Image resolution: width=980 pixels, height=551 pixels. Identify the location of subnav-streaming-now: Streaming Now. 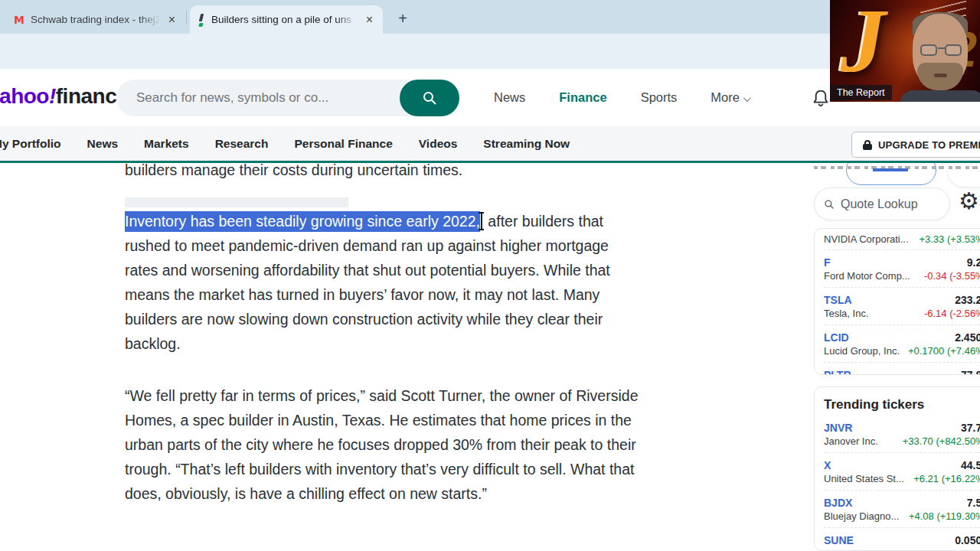
(527, 144).